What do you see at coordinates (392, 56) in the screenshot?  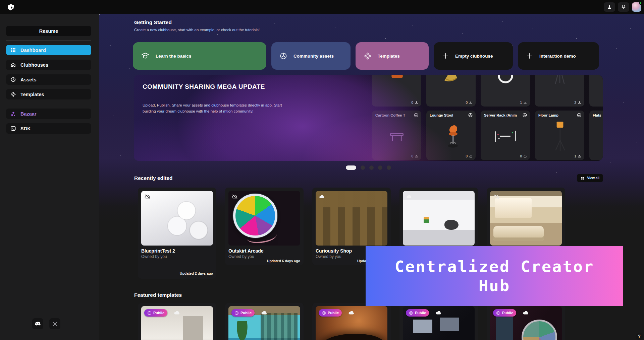 I see `templates-button: Templates` at bounding box center [392, 56].